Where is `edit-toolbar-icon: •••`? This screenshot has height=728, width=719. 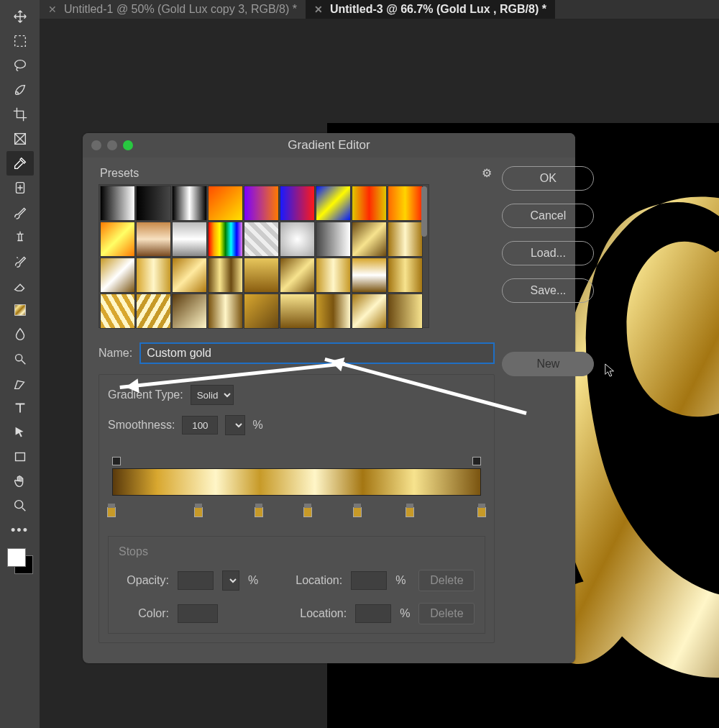
edit-toolbar-icon: ••• is located at coordinates (20, 530).